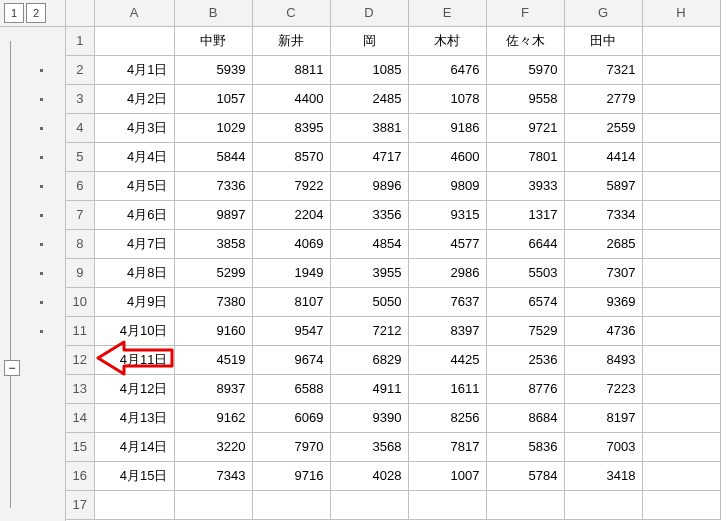 Image resolution: width=727 pixels, height=521 pixels. What do you see at coordinates (80, 13) in the screenshot?
I see `select-all-corner` at bounding box center [80, 13].